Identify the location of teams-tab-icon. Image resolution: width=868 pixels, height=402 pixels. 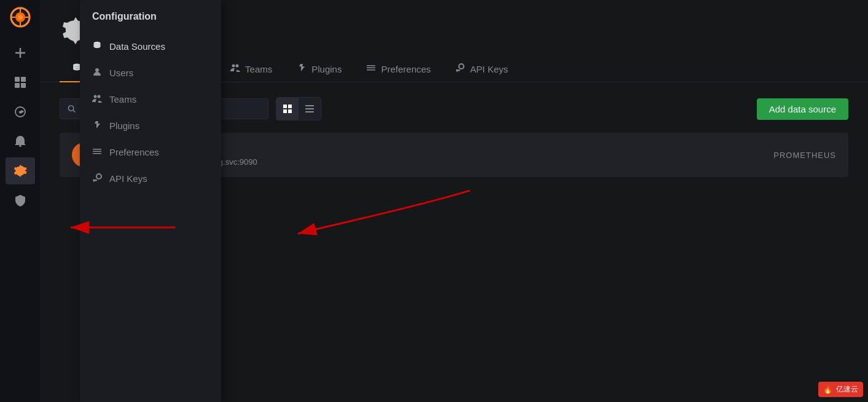
(235, 69).